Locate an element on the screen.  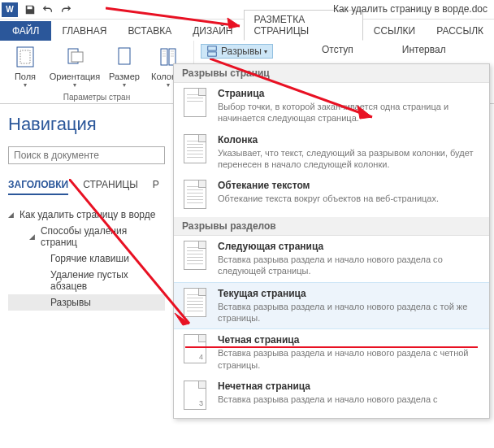
save-button is located at coordinates (30, 10).